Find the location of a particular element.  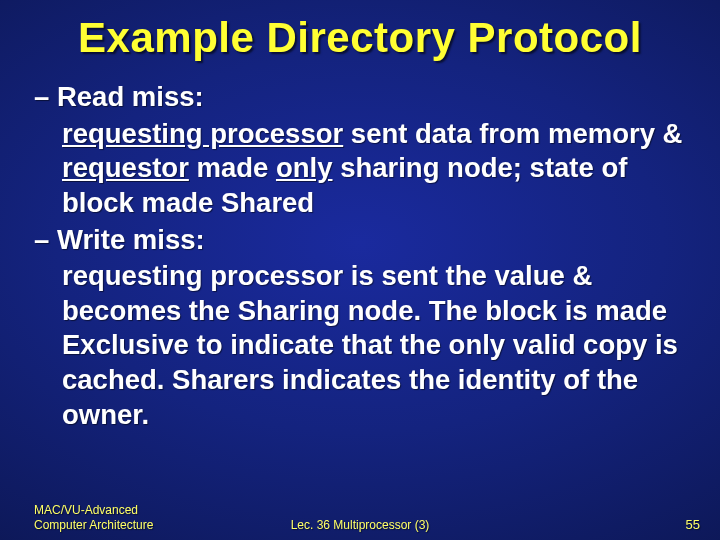

text-underline: only is located at coordinates (304, 168).